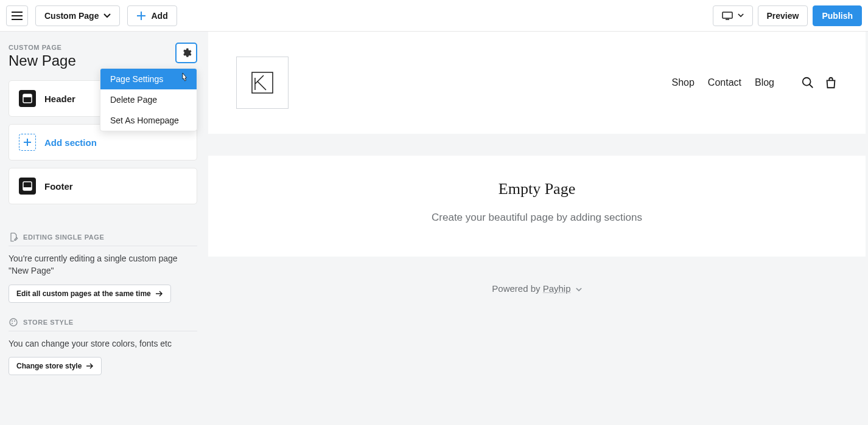 The image size is (868, 425). What do you see at coordinates (819, 83) in the screenshot?
I see `nav-icons` at bounding box center [819, 83].